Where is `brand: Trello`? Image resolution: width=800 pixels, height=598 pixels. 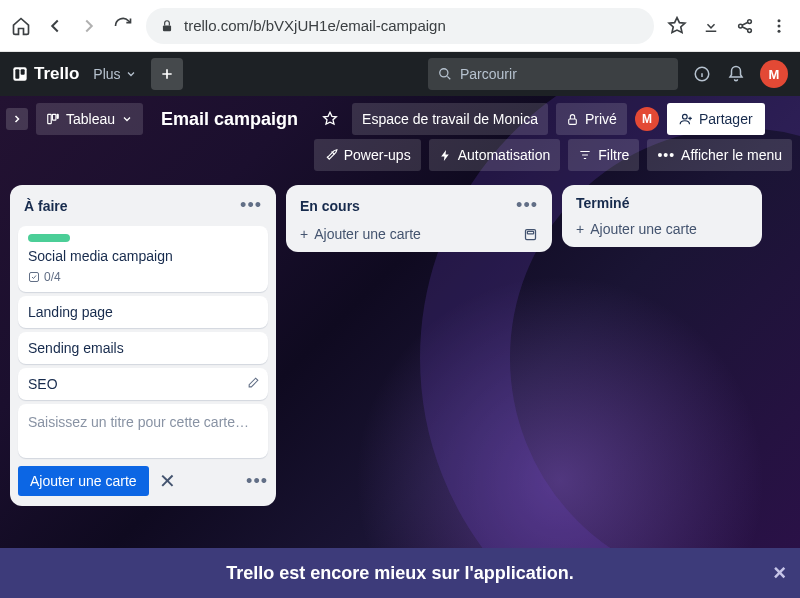
brand: Trello is located at coordinates (46, 74).